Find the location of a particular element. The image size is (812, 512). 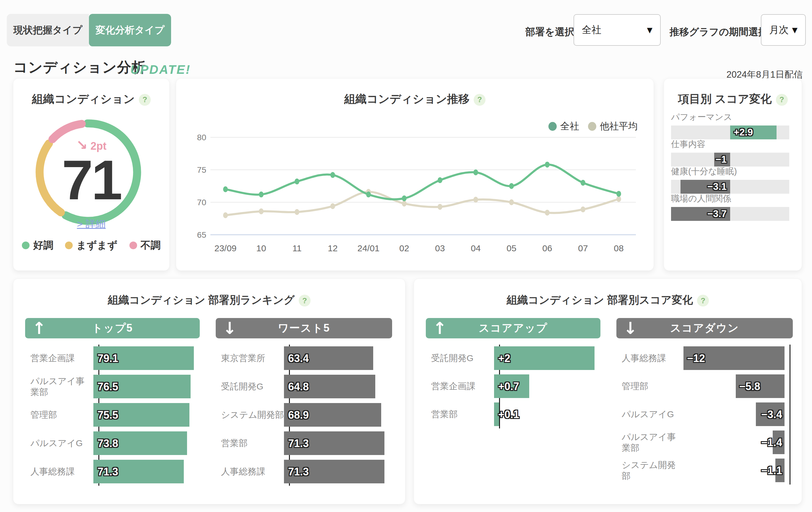

y-tick-label: 80 is located at coordinates (202, 138).